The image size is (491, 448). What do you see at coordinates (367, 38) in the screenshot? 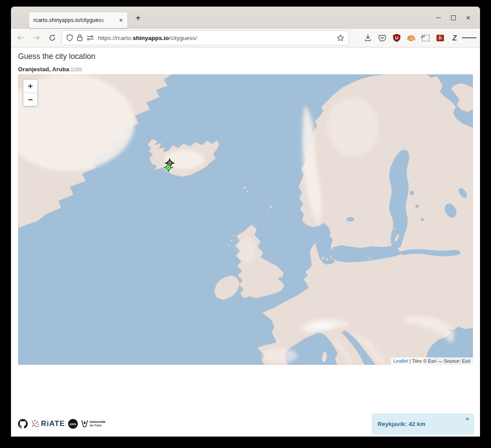
I see `downloads-button` at bounding box center [367, 38].